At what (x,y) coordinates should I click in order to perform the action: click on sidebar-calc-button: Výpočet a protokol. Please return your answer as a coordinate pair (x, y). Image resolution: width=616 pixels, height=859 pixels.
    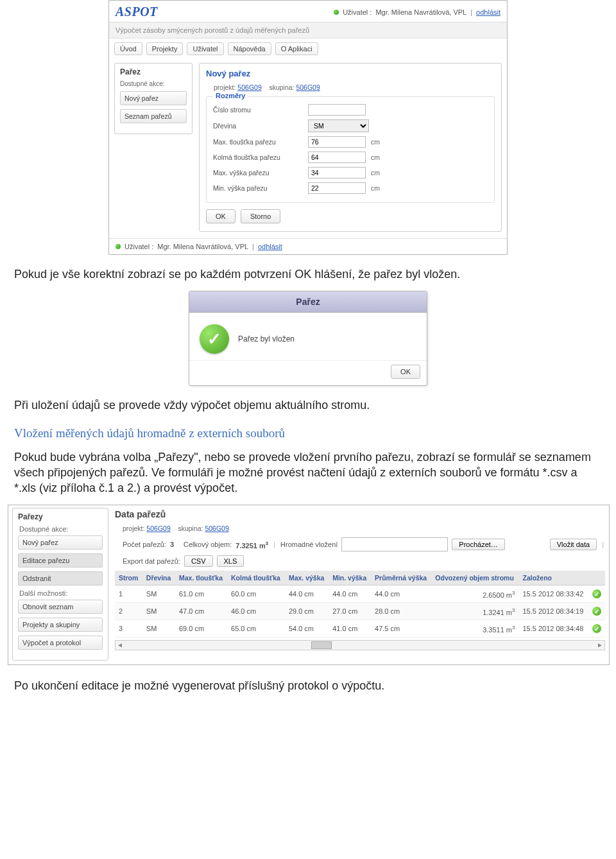
    Looking at the image, I should click on (60, 643).